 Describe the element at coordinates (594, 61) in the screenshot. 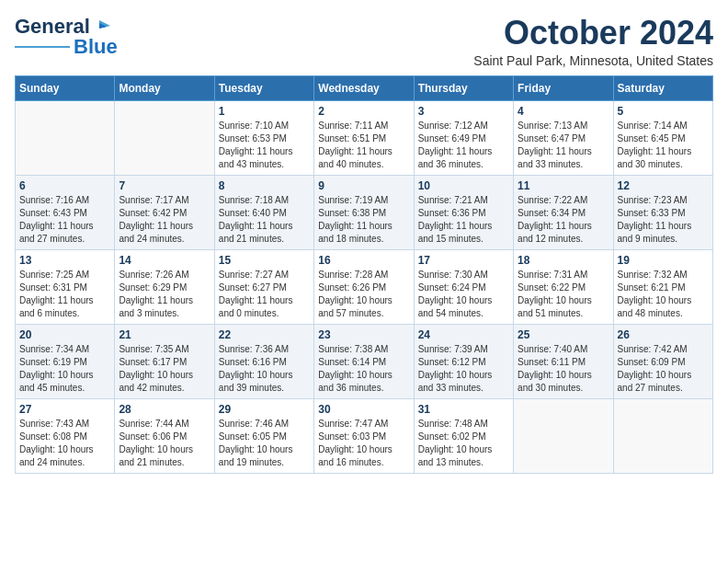

I see `location: Saint Paul Park, Minnesota, United State…` at that location.